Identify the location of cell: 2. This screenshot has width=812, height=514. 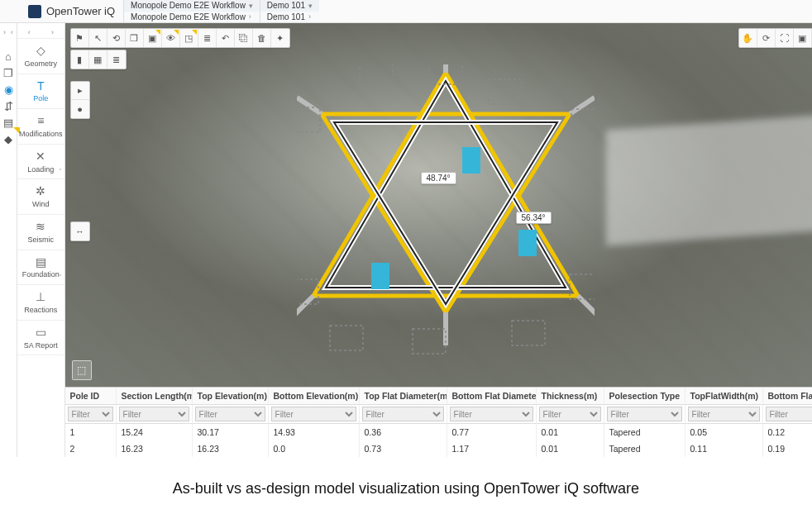
(91, 449).